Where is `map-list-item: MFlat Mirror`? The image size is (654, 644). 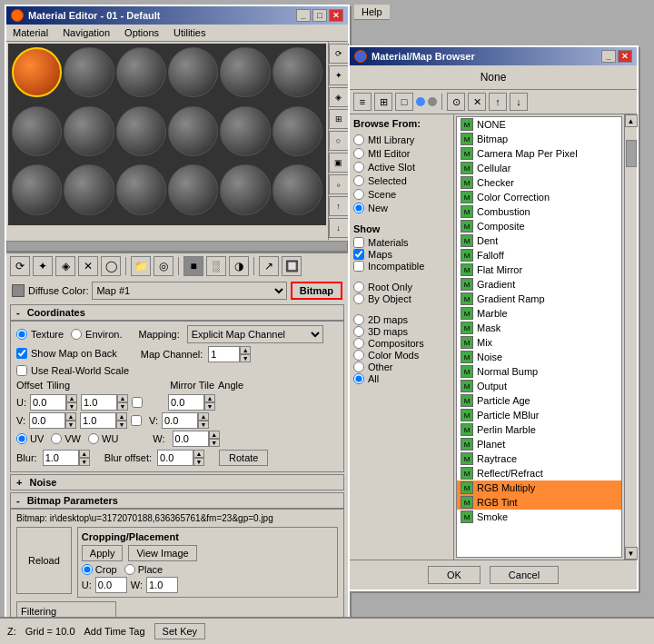 map-list-item: MFlat Mirror is located at coordinates (540, 270).